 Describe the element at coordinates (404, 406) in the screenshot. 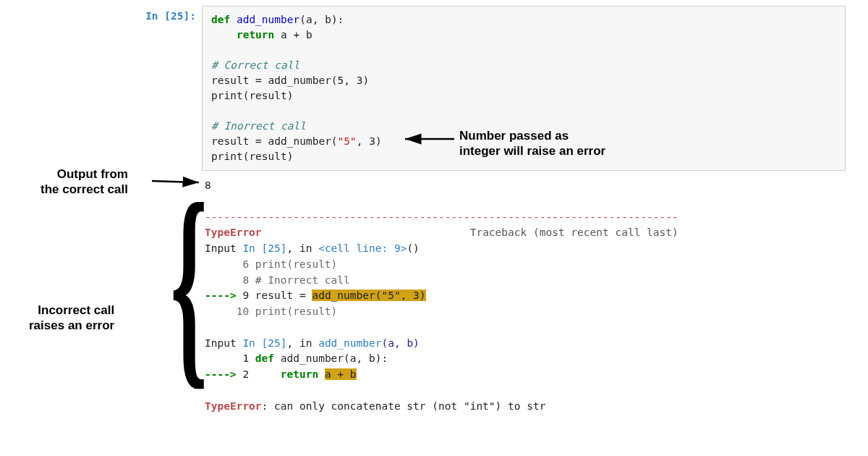

I see `final-error-msg: : can only concatenate str (not "int") t…` at that location.